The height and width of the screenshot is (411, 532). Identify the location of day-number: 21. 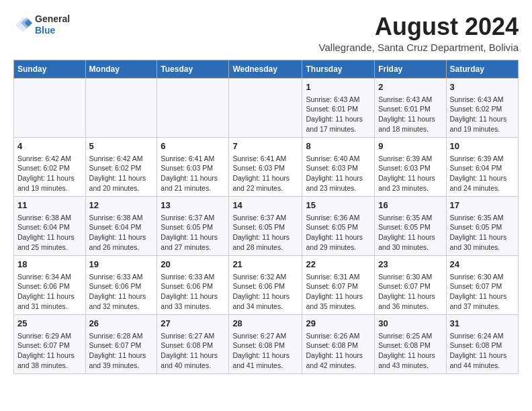
(265, 265).